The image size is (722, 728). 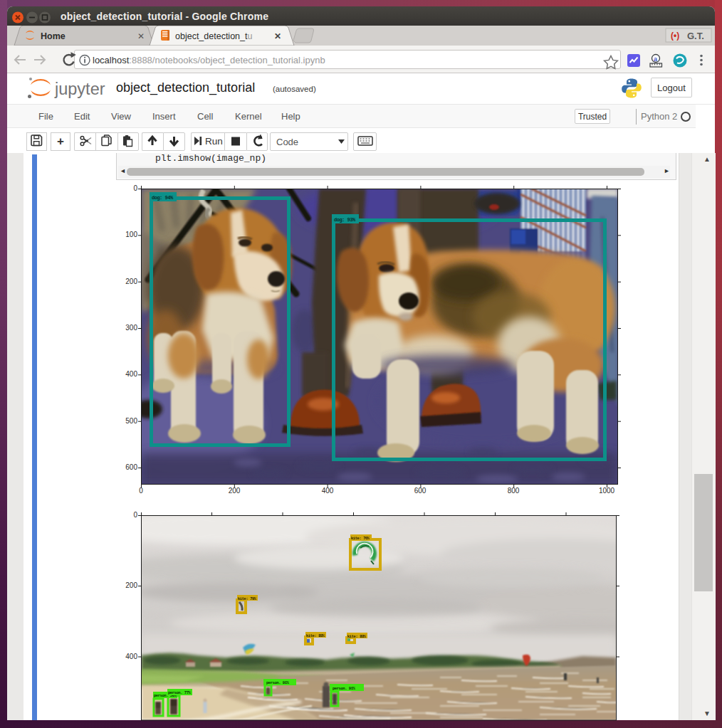 I want to click on svg-text: dog: 94%, so click(x=162, y=198).